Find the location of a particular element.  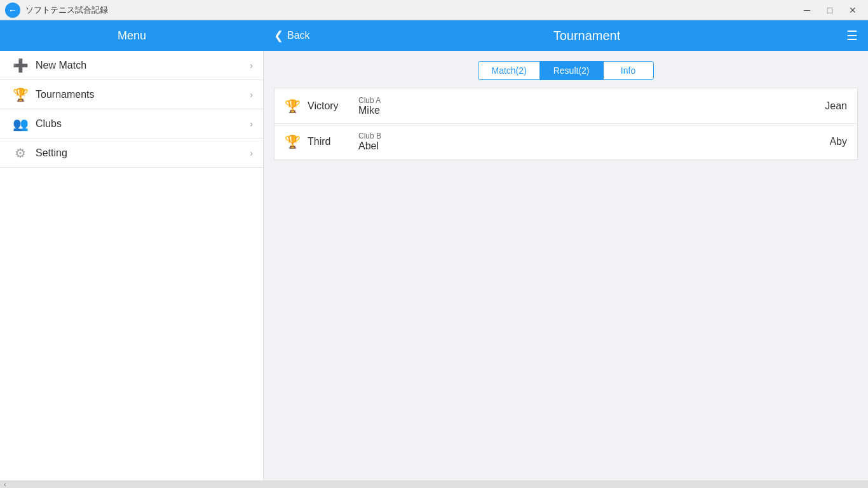

sidebar-item-clubs: 👥 Clubs › is located at coordinates (132, 124).